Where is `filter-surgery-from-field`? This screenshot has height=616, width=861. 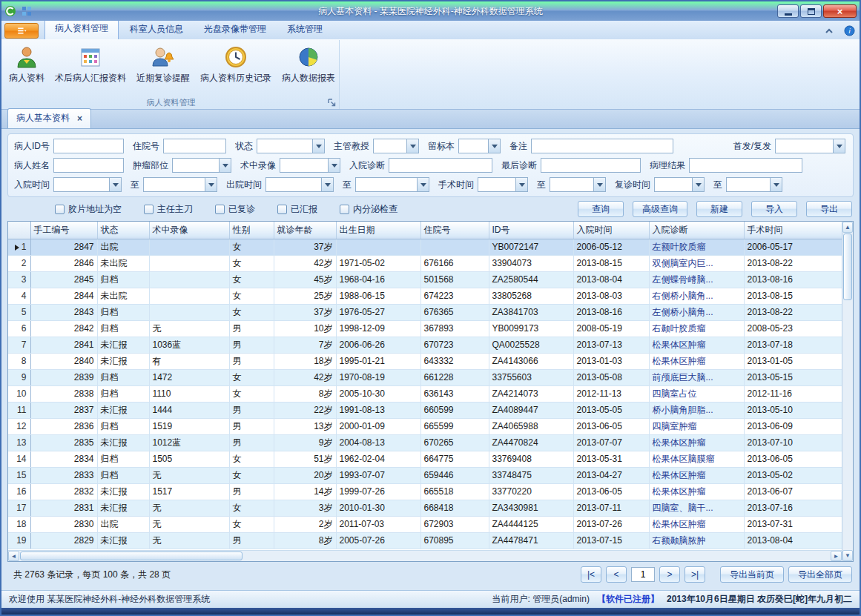 filter-surgery-from-field is located at coordinates (497, 185).